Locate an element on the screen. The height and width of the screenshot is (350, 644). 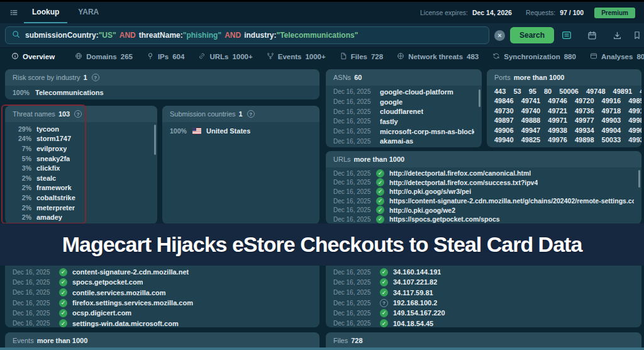
domain-link: contile.services.mozilla.com is located at coordinates (119, 293).